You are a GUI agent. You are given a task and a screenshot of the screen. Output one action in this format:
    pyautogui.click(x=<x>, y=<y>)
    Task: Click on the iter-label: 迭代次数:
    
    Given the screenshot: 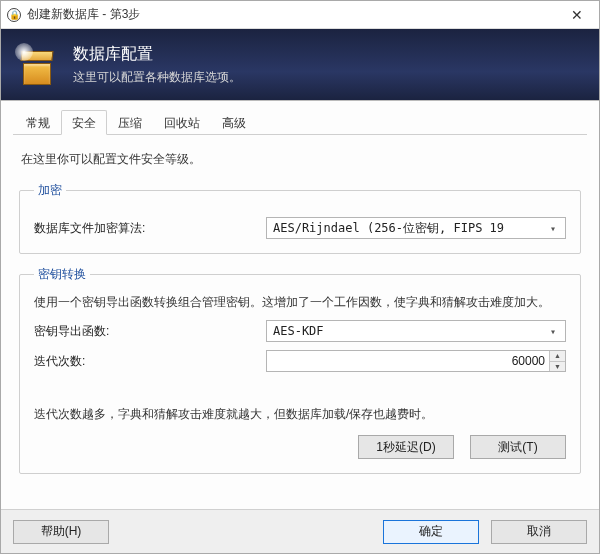 What is the action you would take?
    pyautogui.click(x=150, y=362)
    